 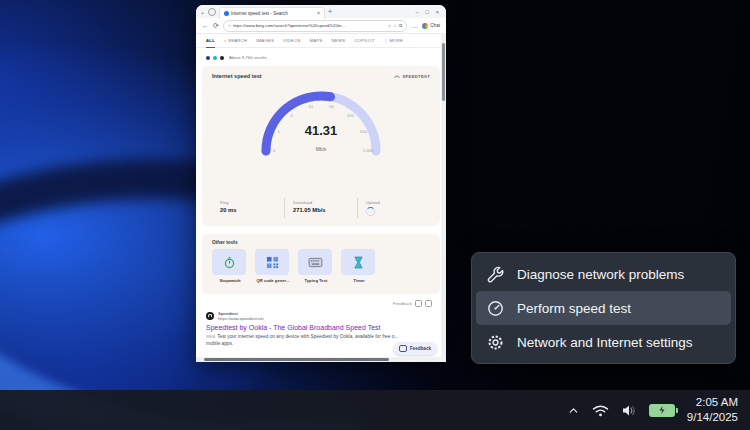 I want to click on clock-date: 9/14/2025, so click(x=712, y=418).